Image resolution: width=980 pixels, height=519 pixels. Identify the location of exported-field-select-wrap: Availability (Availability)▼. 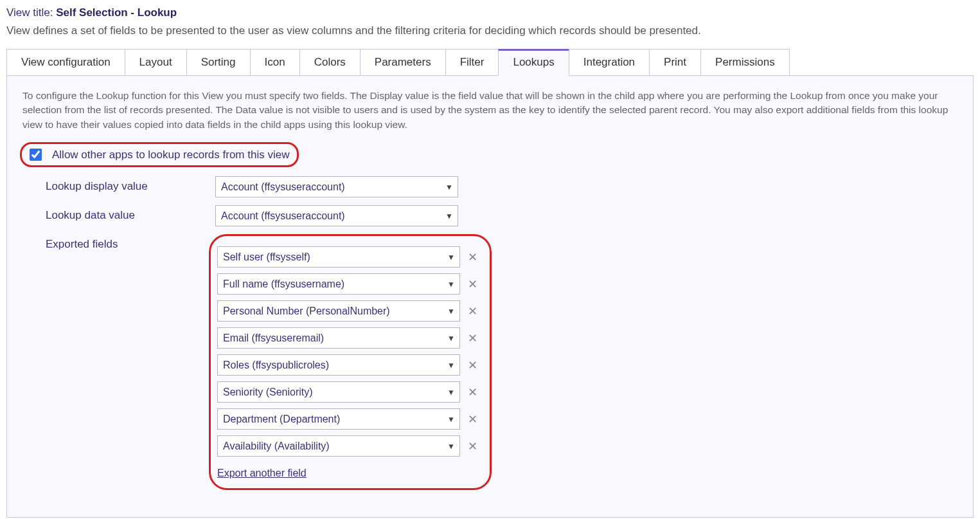
(339, 446).